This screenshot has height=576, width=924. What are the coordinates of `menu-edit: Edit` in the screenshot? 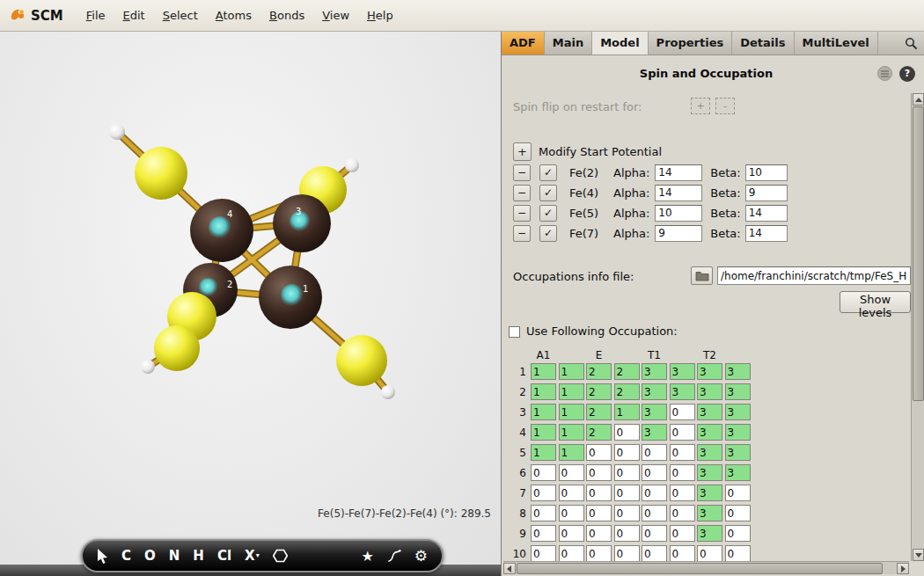 It's located at (134, 16).